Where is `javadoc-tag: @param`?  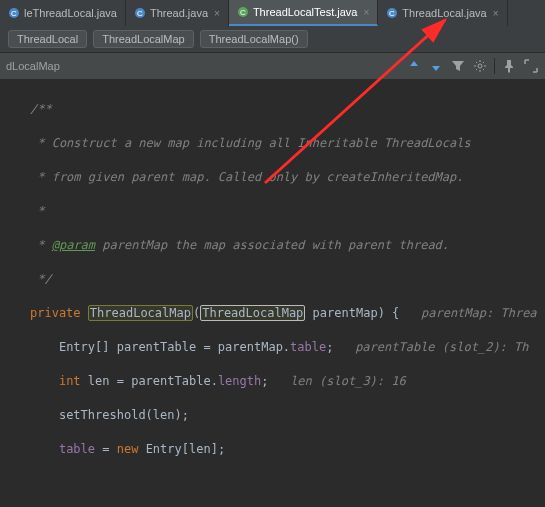
javadoc-tag: @param is located at coordinates (74, 245).